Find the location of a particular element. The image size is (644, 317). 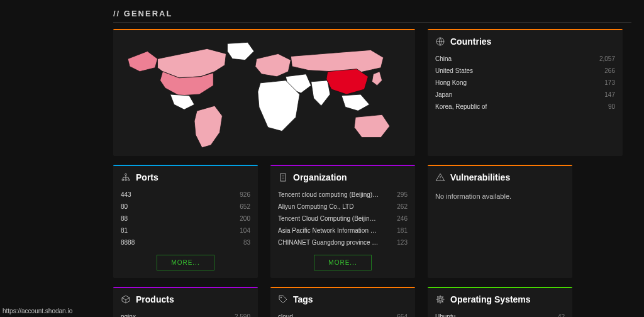

section-heading: // GENERAL is located at coordinates (372, 14).